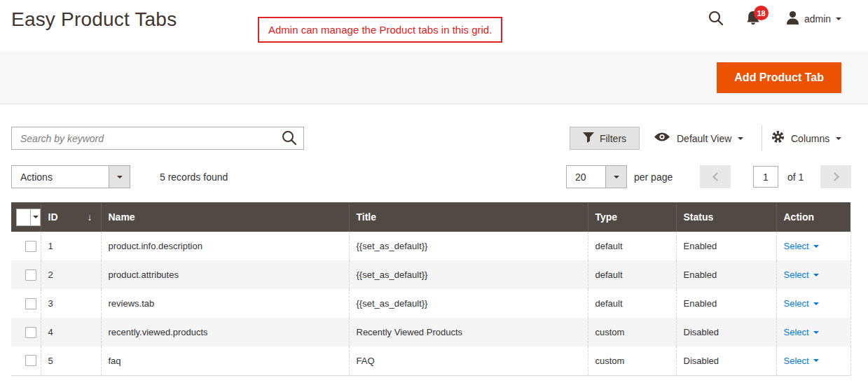 The height and width of the screenshot is (385, 868). What do you see at coordinates (26, 217) in the screenshot?
I see `select-all-header` at bounding box center [26, 217].